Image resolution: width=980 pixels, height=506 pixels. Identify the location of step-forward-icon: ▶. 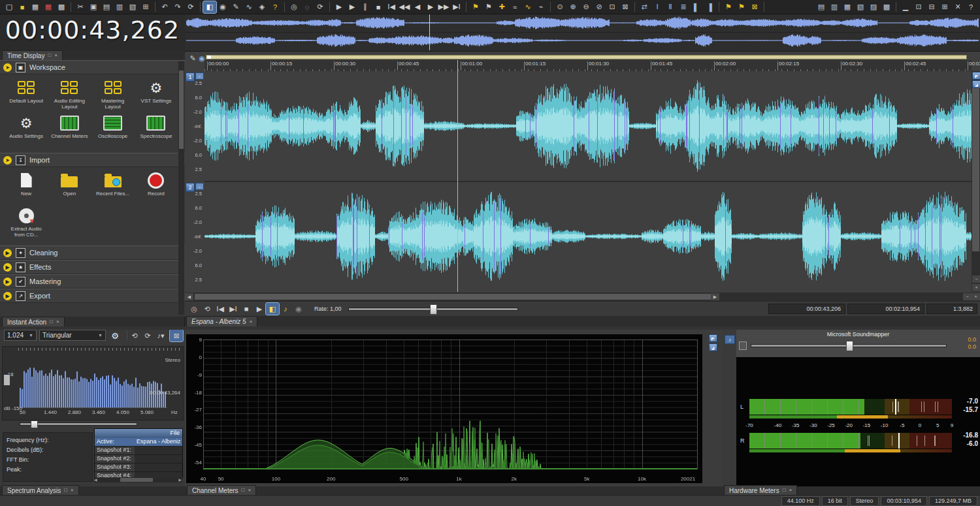
(431, 7).